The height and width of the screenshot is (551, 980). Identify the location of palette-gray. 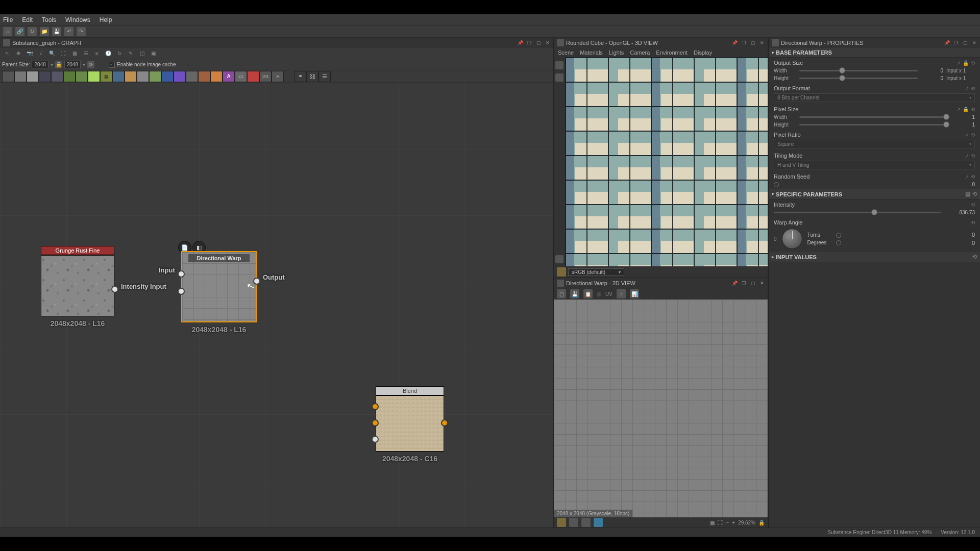
(20, 77).